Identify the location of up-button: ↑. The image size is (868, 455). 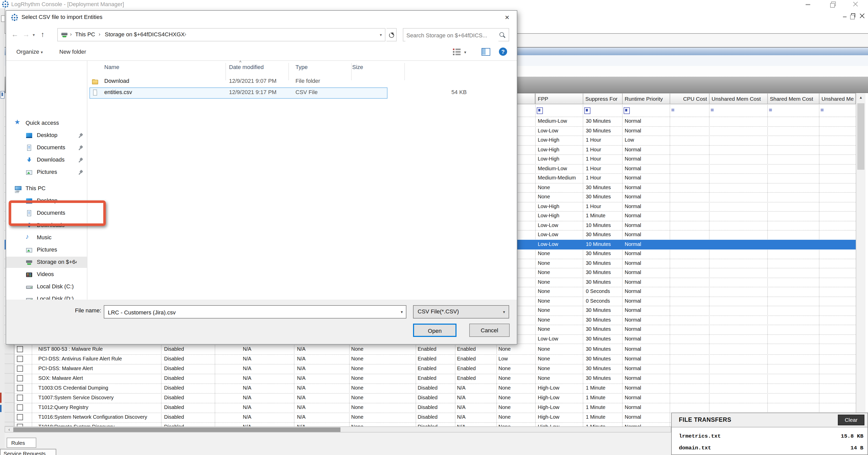
(42, 34).